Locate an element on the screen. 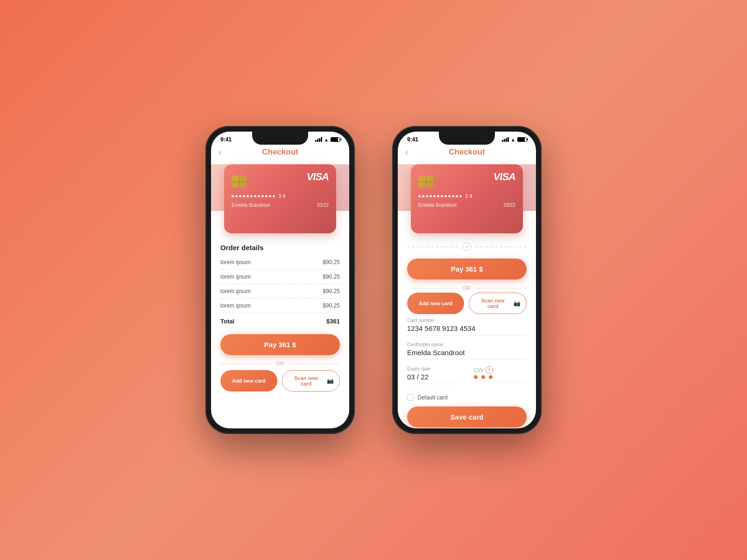 The height and width of the screenshot is (560, 747). order-item-price-3: $90.25 is located at coordinates (331, 306).